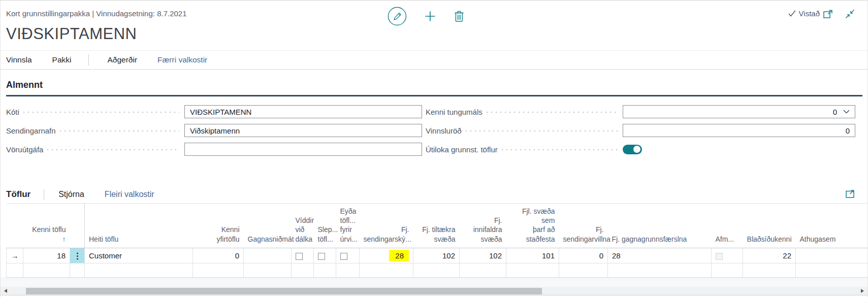 The image size is (868, 297). I want to click on grid-filler-strip, so click(434, 282).